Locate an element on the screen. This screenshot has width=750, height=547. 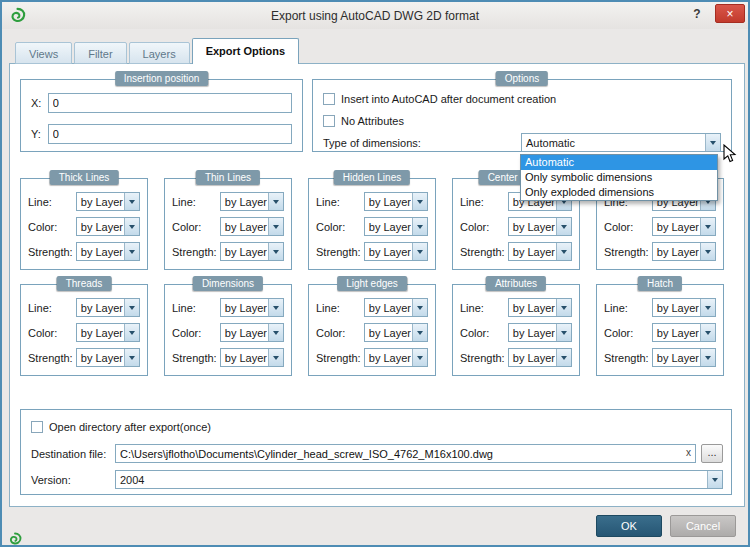
x-input is located at coordinates (170, 103).